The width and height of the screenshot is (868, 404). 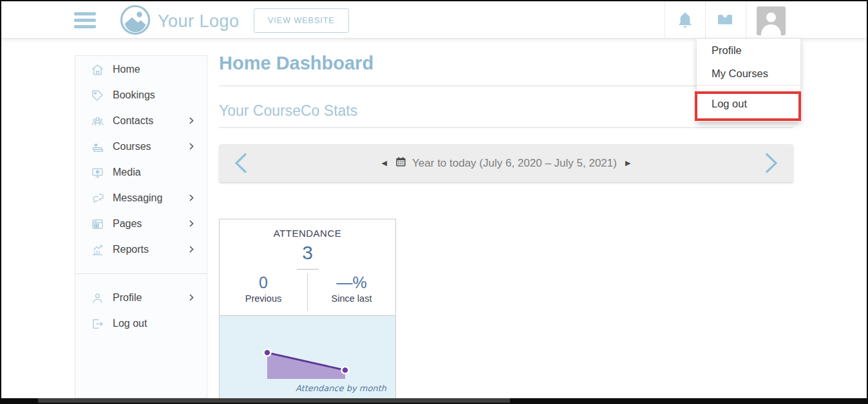 I want to click on stat-card-title: ATTENDANCE, so click(x=308, y=233).